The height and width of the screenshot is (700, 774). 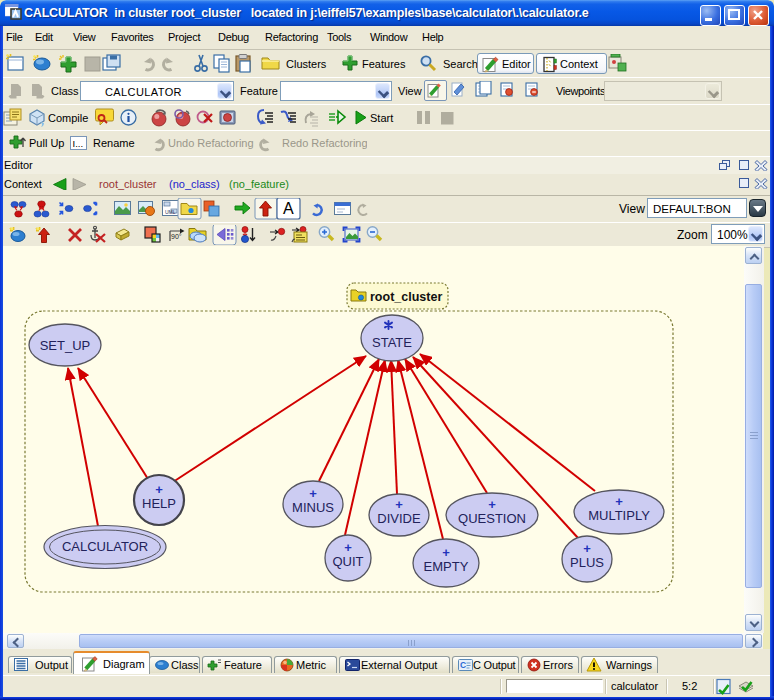 What do you see at coordinates (382, 118) in the screenshot?
I see `svg-text: Start` at bounding box center [382, 118].